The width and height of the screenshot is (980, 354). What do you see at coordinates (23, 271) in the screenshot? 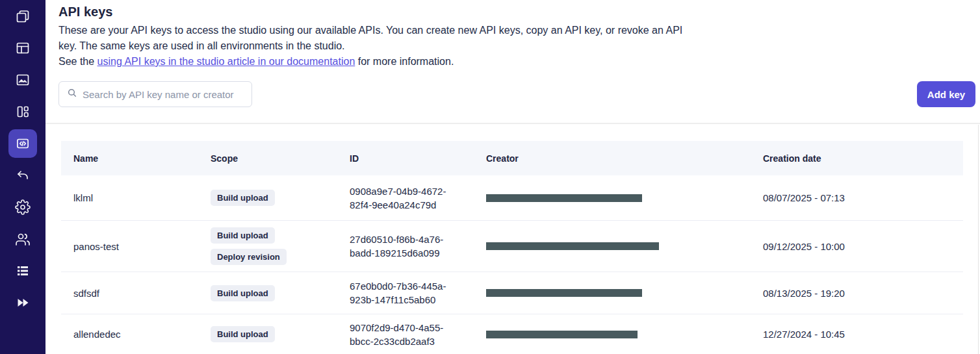
I see `list-icon` at bounding box center [23, 271].